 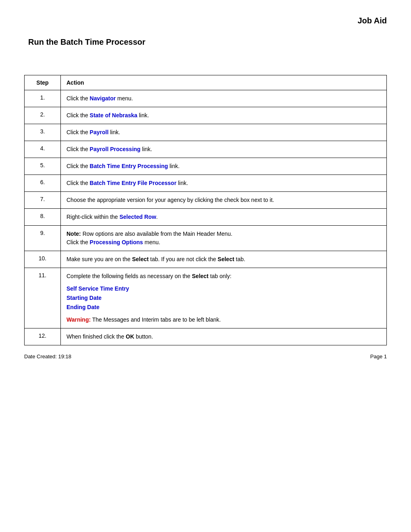 What do you see at coordinates (43, 183) in the screenshot?
I see `step-number: 6.` at bounding box center [43, 183].